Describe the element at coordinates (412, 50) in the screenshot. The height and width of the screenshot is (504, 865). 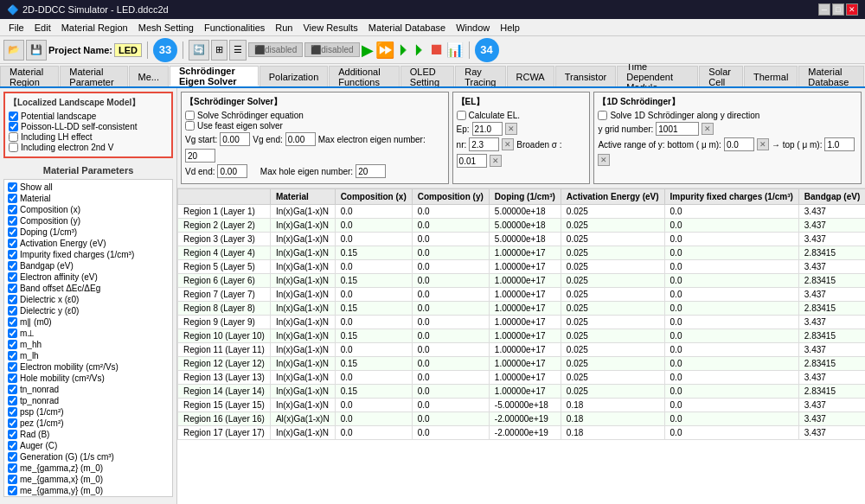
I see `play-all-button: ⏵⏵` at that location.